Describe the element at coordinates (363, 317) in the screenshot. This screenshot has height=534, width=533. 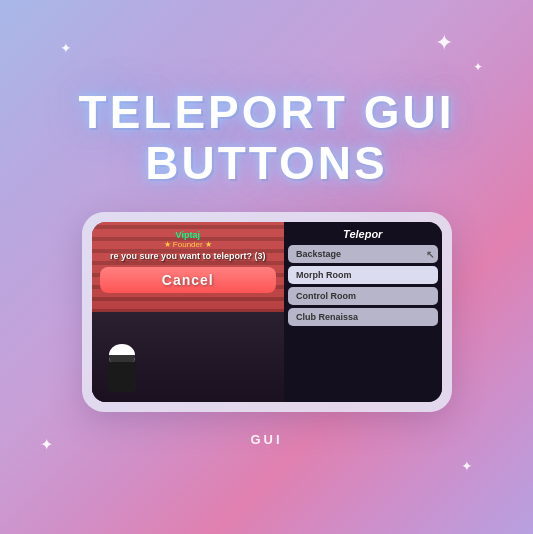
I see `teleport-btn-clubrenaissa: Club Renaissa` at that location.